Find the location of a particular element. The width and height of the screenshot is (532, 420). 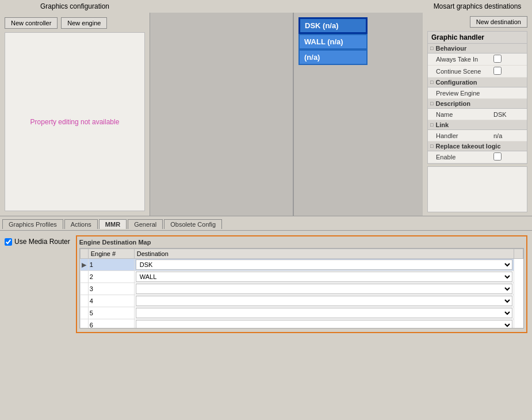

edm-engine-cell: 4 is located at coordinates (111, 301).